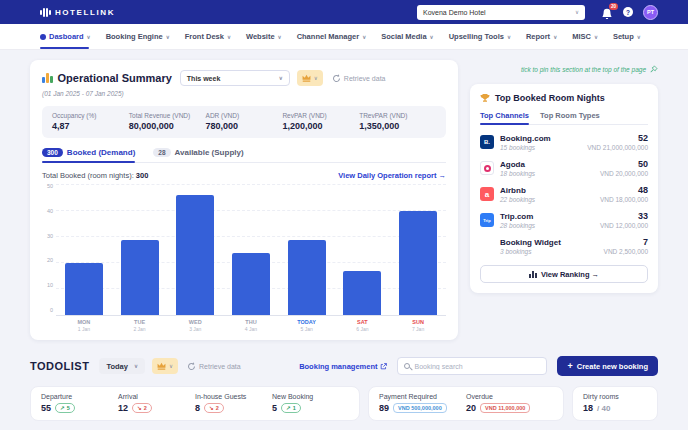  What do you see at coordinates (510, 396) in the screenshot?
I see `todo-item-label: Overdue` at bounding box center [510, 396].